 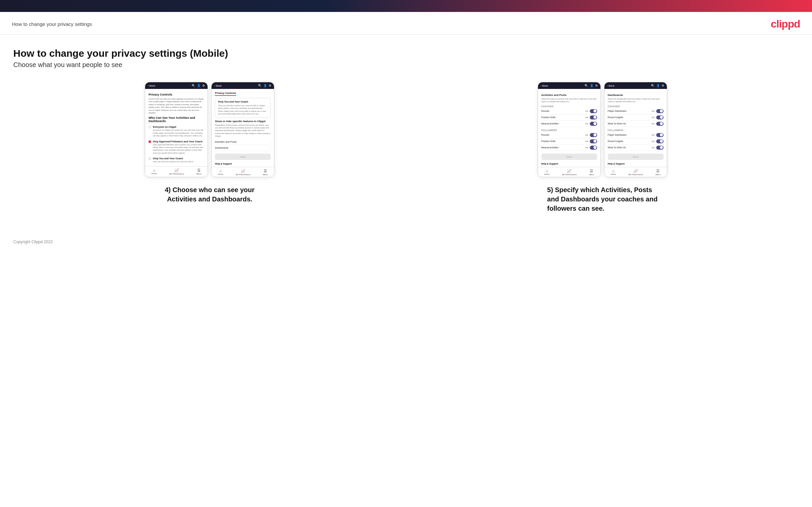 What do you see at coordinates (243, 172) in the screenshot?
I see `phone2-bottomnav: ⌂ Home 📈 My Performance ☰ Menu` at bounding box center [243, 172].